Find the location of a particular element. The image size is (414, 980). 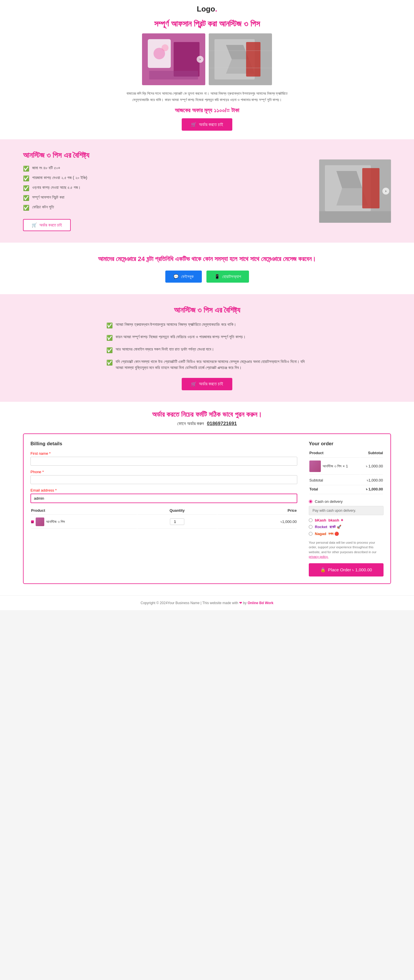

payment-cod: Cash on delivery is located at coordinates (346, 501).